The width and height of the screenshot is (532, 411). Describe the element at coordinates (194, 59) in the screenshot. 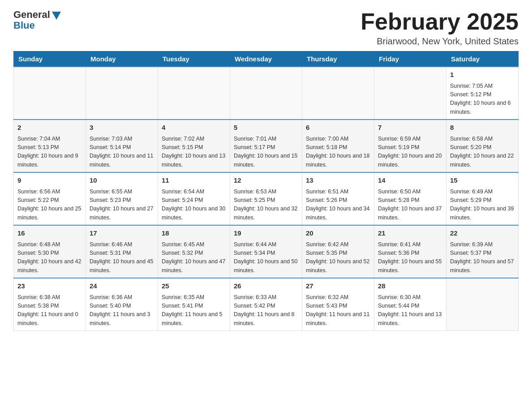

I see `weekday-header-tuesday: Tuesday` at that location.